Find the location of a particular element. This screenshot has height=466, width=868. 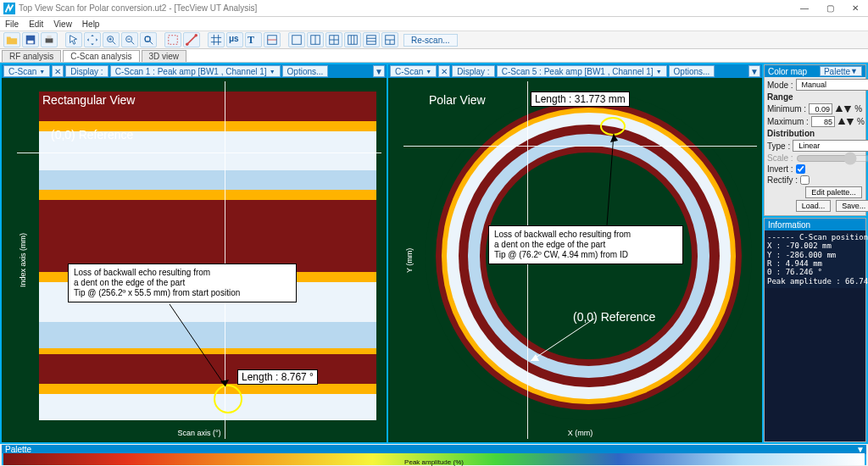

menubar: File Edit View Help is located at coordinates (434, 24).